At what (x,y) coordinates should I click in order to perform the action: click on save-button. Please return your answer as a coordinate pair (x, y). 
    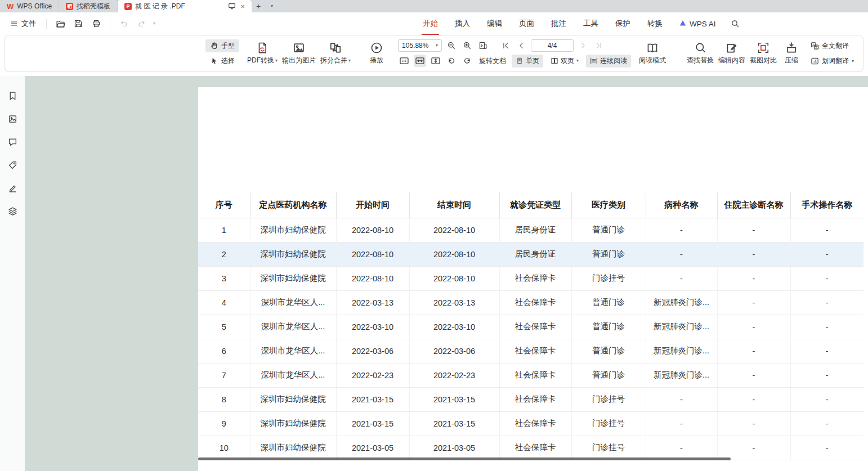
    Looking at the image, I should click on (78, 24).